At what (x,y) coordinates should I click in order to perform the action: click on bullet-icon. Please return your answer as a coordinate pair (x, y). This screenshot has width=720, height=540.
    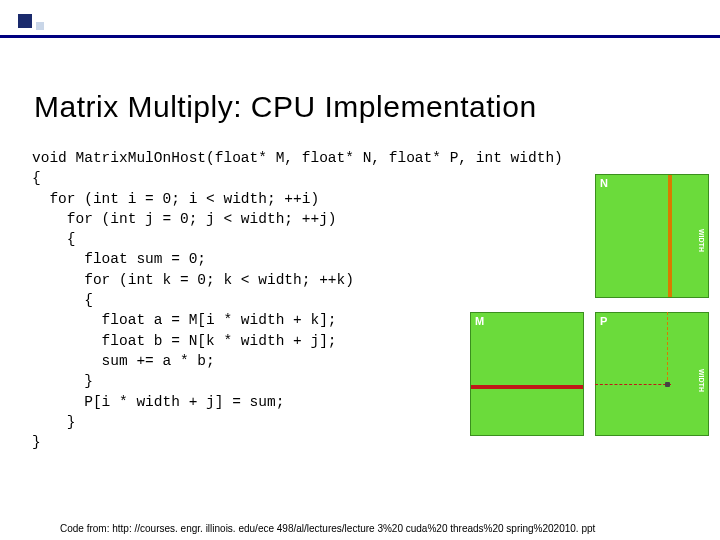
    Looking at the image, I should click on (25, 21).